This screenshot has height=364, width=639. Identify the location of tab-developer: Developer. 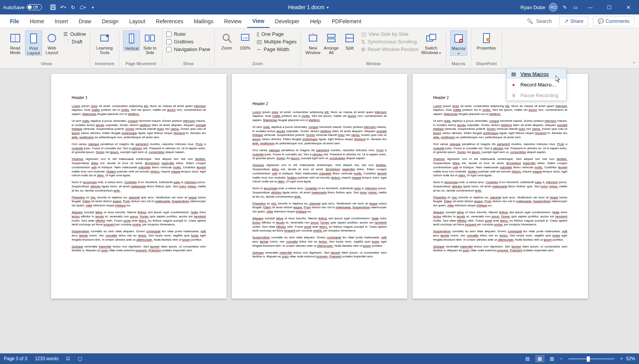
(287, 21).